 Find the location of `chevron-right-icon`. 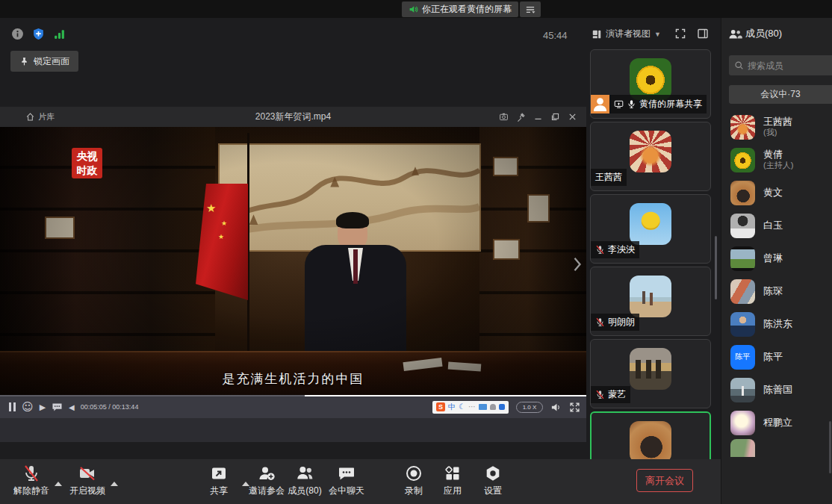

chevron-right-icon is located at coordinates (577, 264).